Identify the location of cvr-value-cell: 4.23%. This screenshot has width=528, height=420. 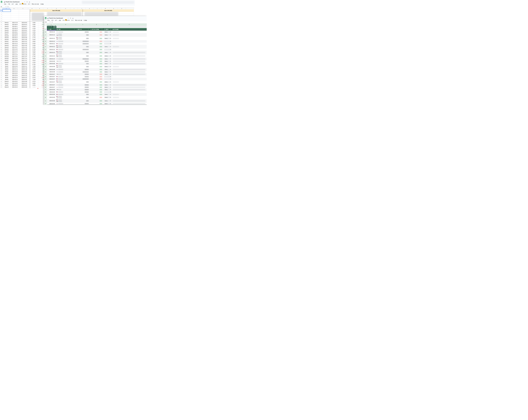
(34, 32).